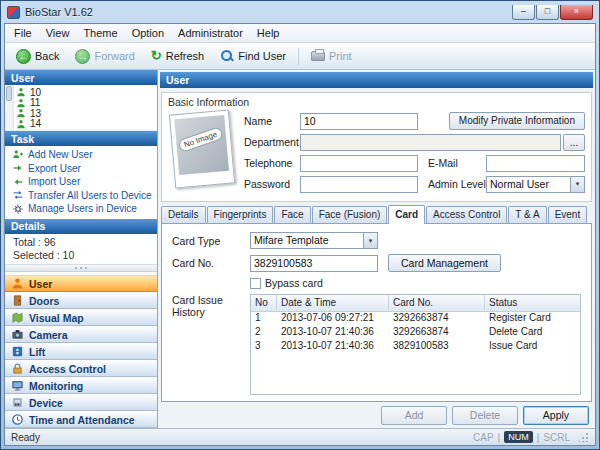 The width and height of the screenshot is (600, 450). I want to click on add-user-icon, so click(18, 155).